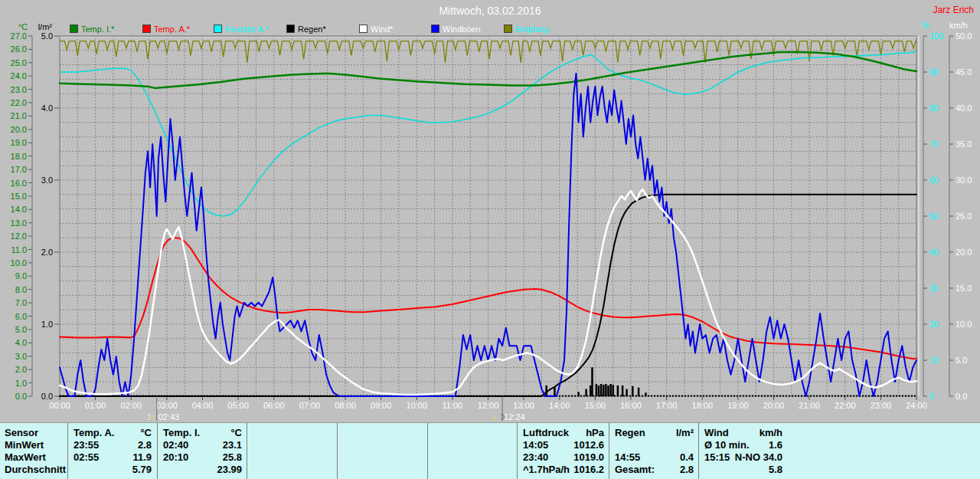 This screenshot has width=980, height=479. Describe the element at coordinates (717, 458) in the screenshot. I see `wind-max-time: 15:15` at that location.